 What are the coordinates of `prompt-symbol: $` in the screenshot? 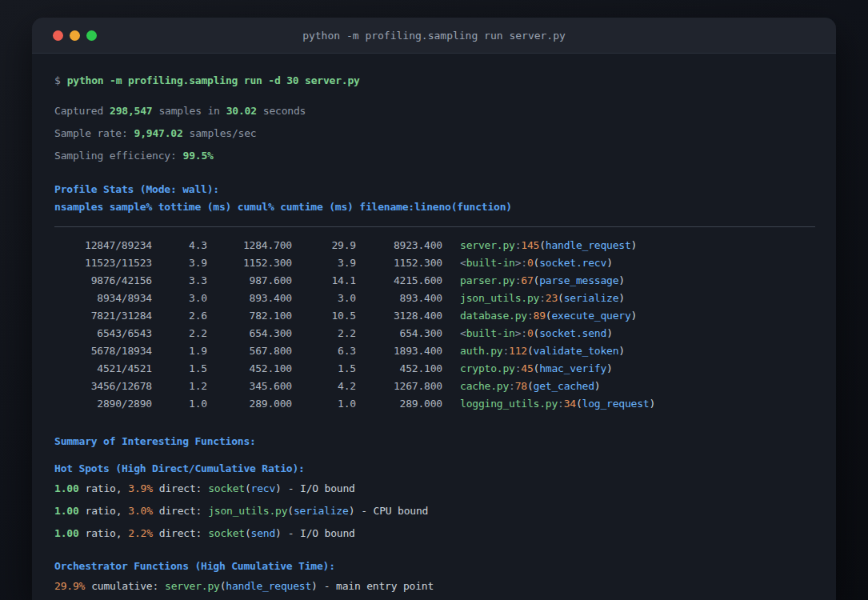 It's located at (58, 80).